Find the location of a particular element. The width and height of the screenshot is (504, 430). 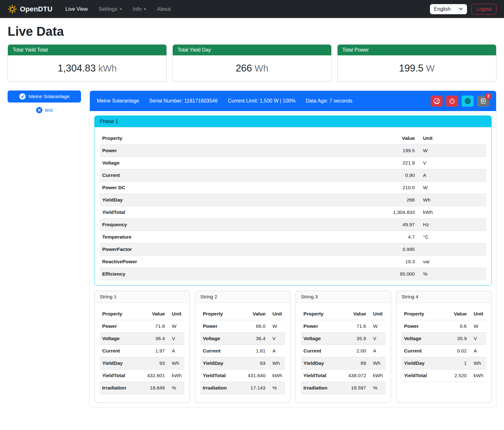

value-cell: 0.90 is located at coordinates (397, 175).